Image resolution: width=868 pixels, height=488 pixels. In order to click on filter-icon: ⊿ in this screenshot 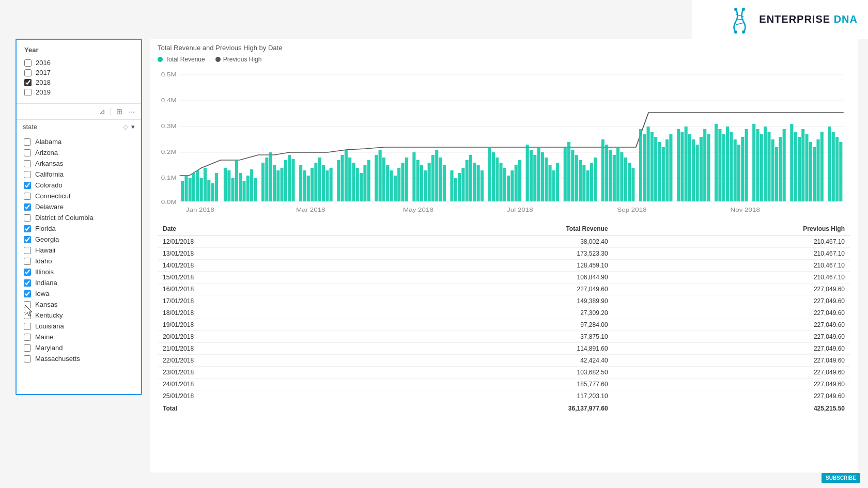, I will do `click(102, 112)`.